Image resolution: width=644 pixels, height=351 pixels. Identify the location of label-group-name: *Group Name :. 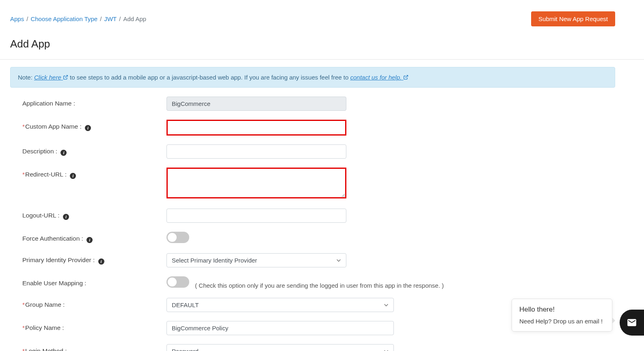
(94, 303).